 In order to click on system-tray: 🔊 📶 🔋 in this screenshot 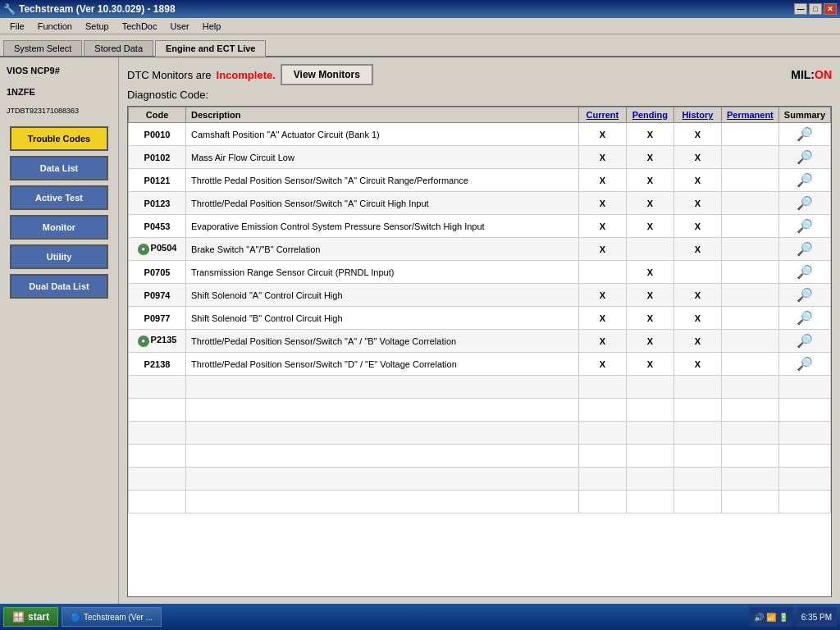, I will do `click(771, 617)`.